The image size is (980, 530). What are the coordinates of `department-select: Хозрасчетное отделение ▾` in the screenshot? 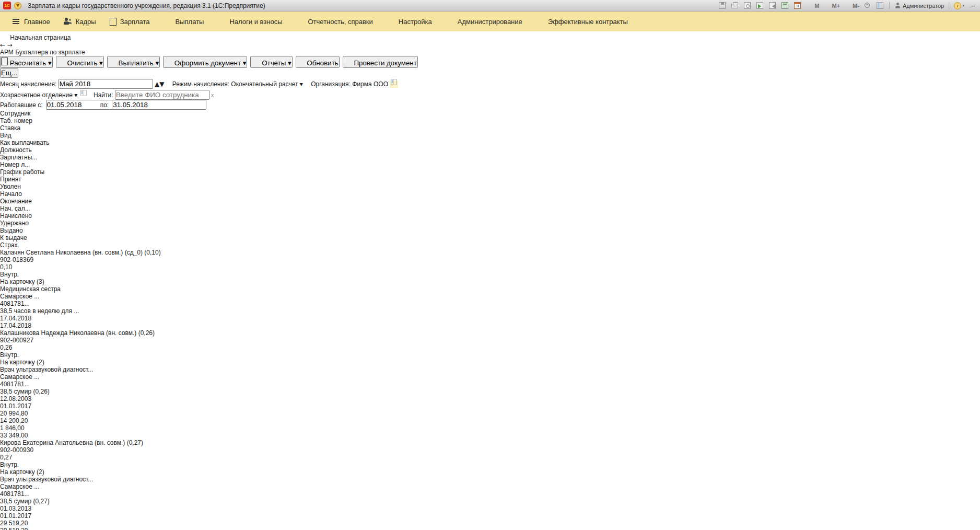 It's located at (40, 95).